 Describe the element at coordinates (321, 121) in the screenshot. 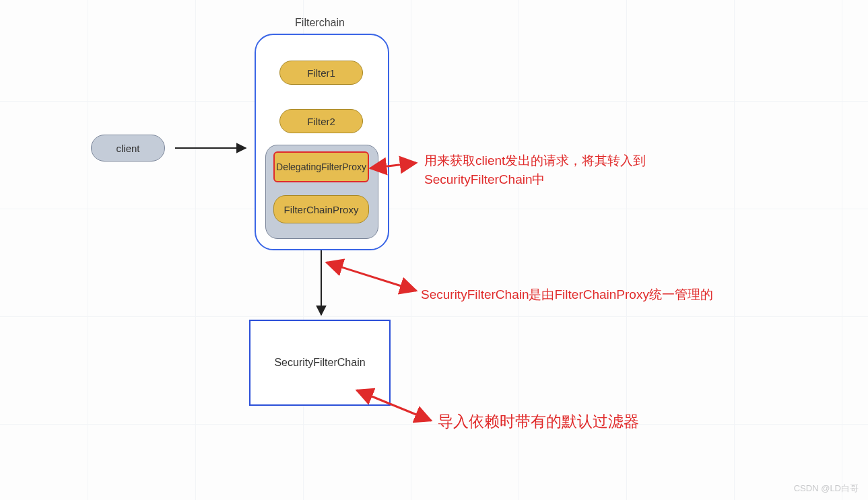

I see `filter2-label: Filter2` at that location.